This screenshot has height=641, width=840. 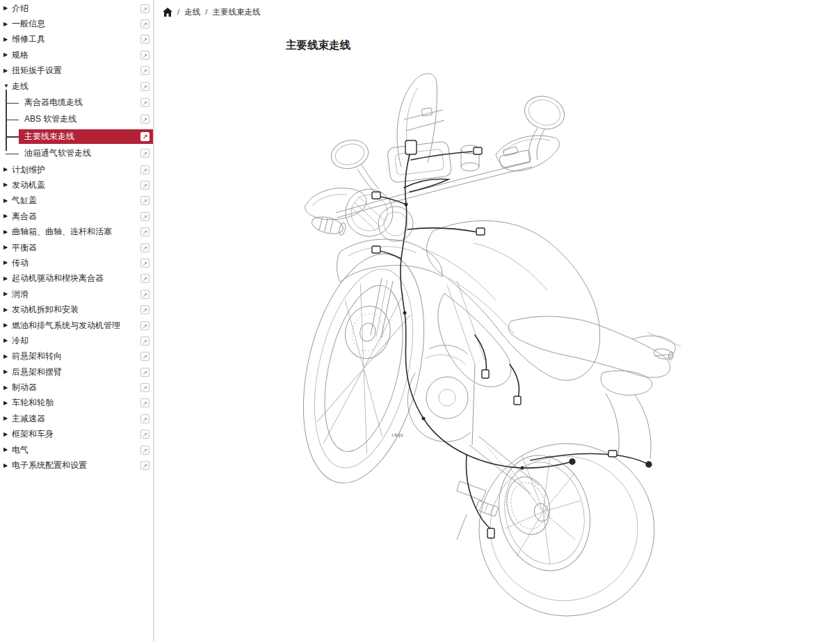 What do you see at coordinates (76, 120) in the screenshot?
I see `sidebar-subitem: ABS 软管走线↗` at bounding box center [76, 120].